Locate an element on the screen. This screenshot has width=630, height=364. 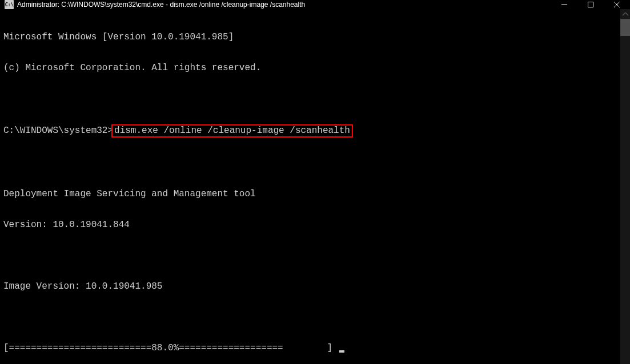
tool-version-line: Version: 10.0.19041.844 is located at coordinates (310, 225).